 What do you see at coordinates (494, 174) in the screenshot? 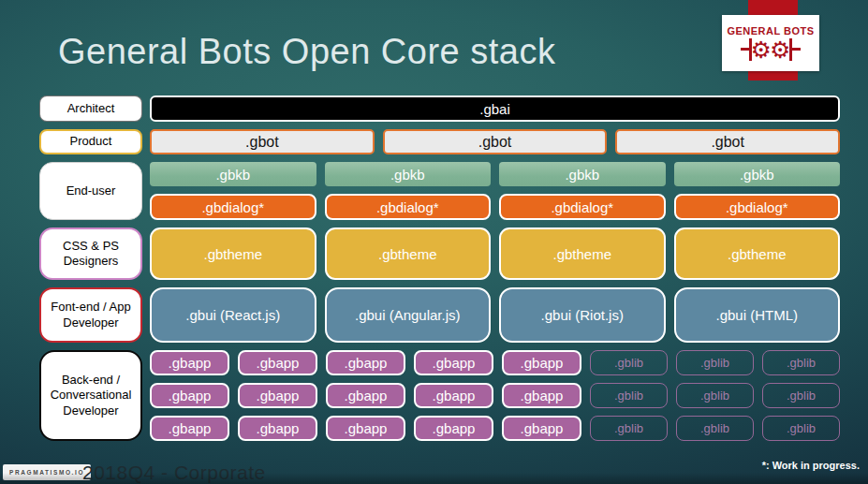
I see `gbkb-row: .gbkb .gbkb .gbkb .gbkb` at bounding box center [494, 174].